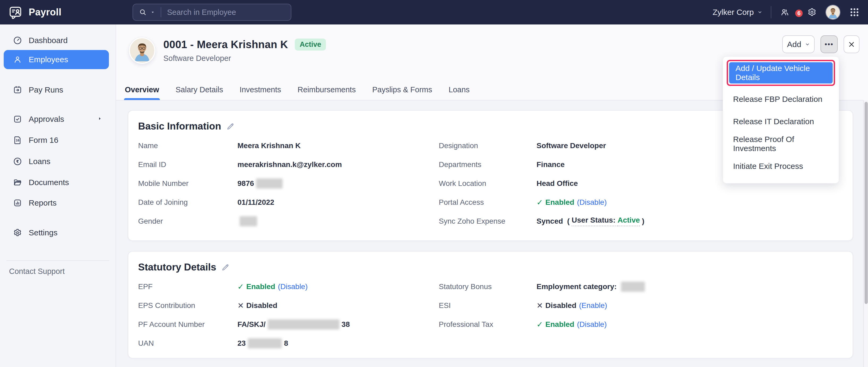 Image resolution: width=868 pixels, height=367 pixels. I want to click on field-value-statutory-bonus: Employment category:, so click(592, 287).